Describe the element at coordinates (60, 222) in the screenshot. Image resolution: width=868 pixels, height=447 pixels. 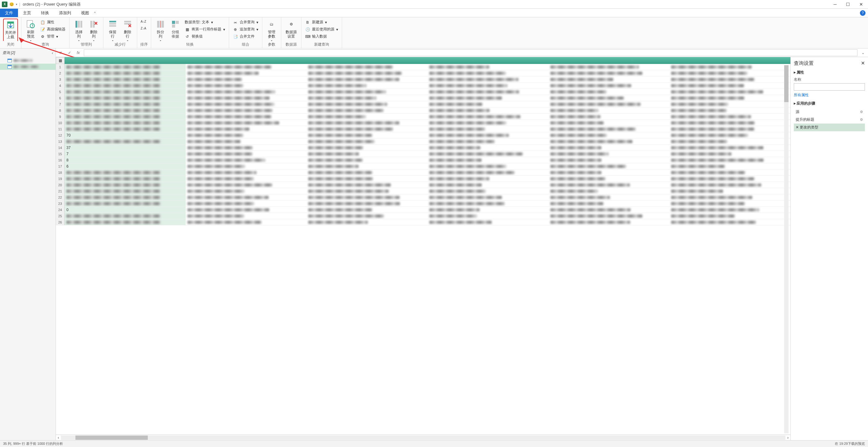
I see `row-number: 26` at that location.